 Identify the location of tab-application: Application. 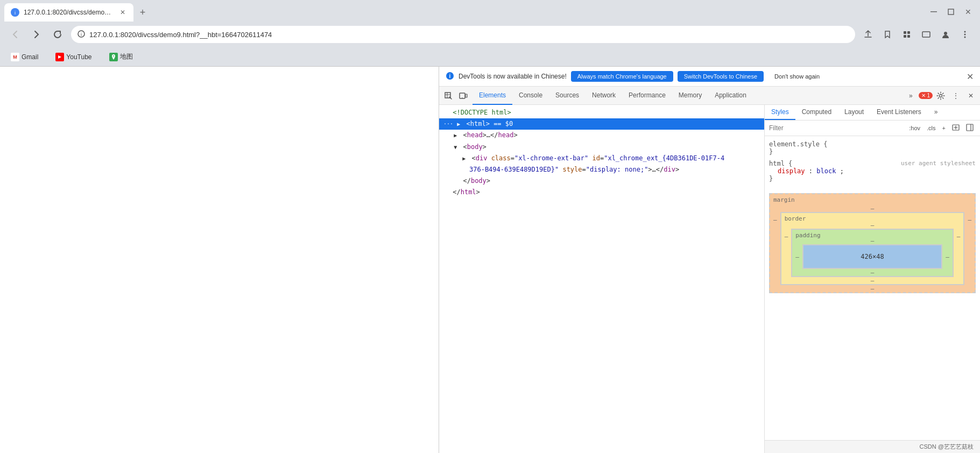
(731, 96).